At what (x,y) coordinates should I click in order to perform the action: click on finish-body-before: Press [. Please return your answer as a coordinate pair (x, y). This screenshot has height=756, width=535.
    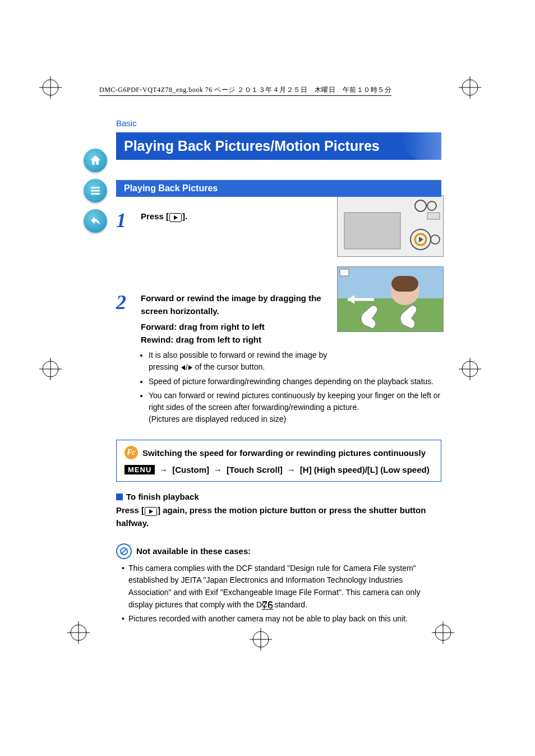
    Looking at the image, I should click on (130, 510).